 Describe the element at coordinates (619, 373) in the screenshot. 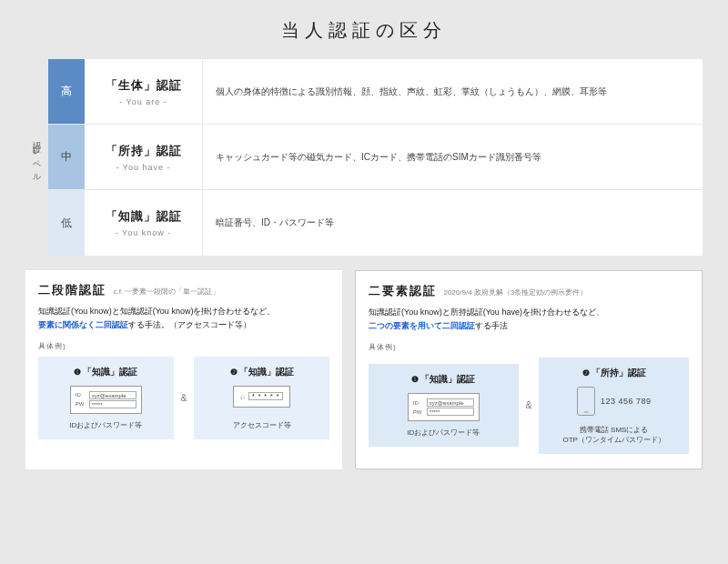

I see `card-title-text: 「所持」認証` at that location.